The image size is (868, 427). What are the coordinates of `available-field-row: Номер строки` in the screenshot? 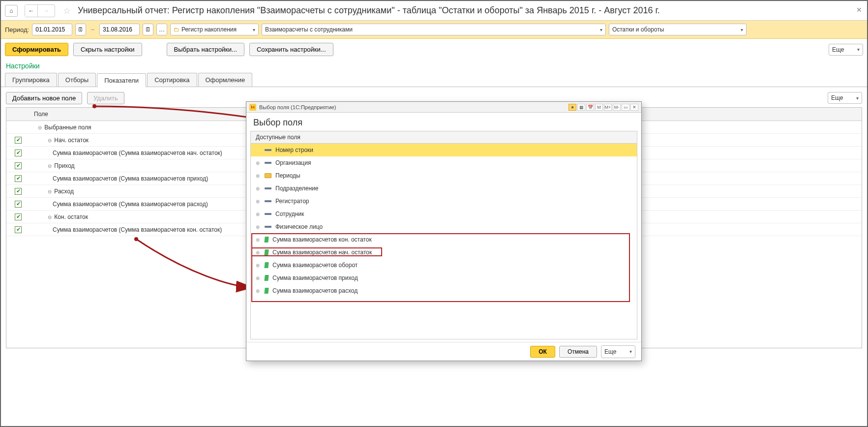 It's located at (444, 150).